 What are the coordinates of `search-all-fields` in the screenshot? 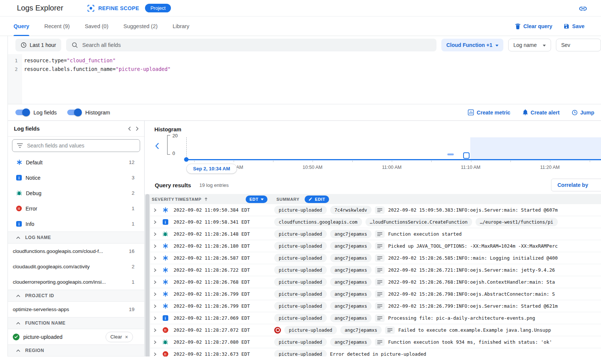 It's located at (251, 45).